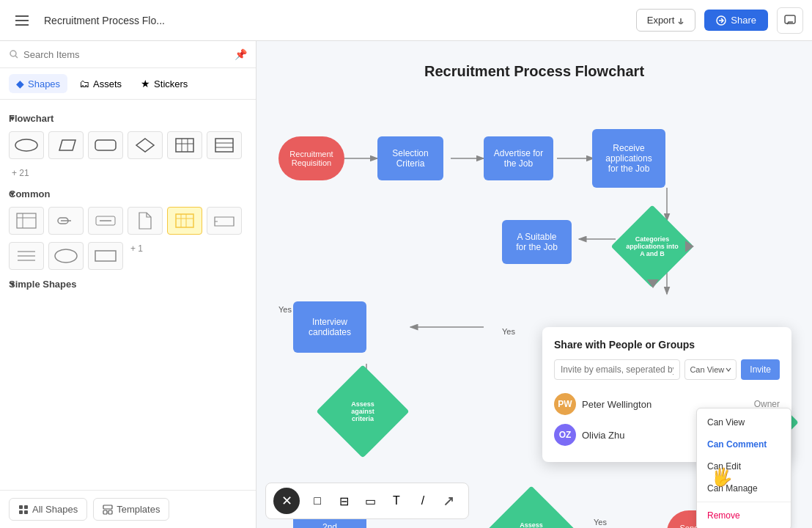  What do you see at coordinates (66, 256) in the screenshot?
I see `shape-oval` at bounding box center [66, 256].